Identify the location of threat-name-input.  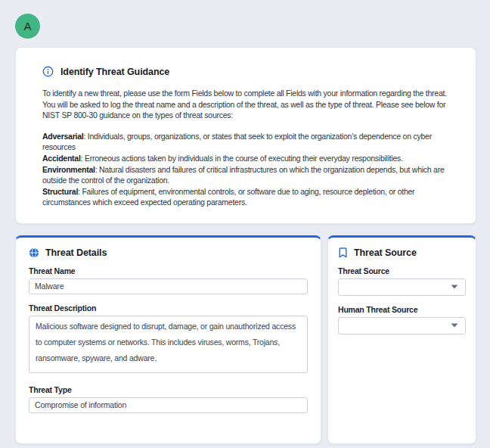
(168, 286).